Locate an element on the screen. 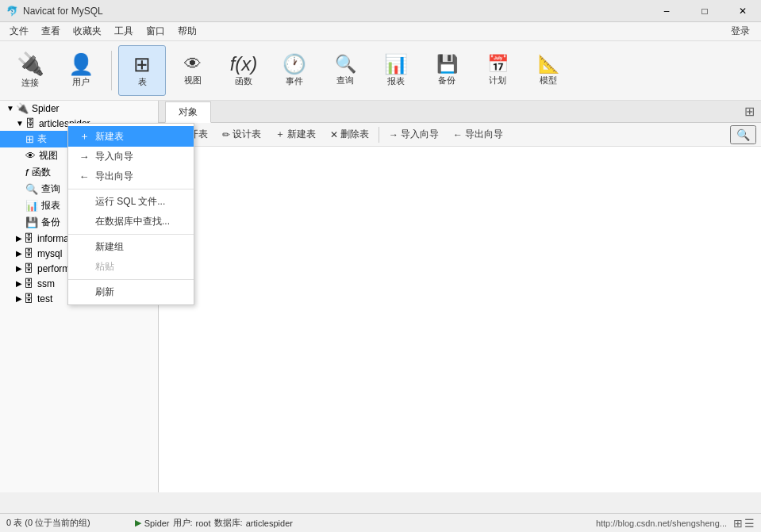 This screenshot has width=761, height=532. user-name: root is located at coordinates (203, 523).